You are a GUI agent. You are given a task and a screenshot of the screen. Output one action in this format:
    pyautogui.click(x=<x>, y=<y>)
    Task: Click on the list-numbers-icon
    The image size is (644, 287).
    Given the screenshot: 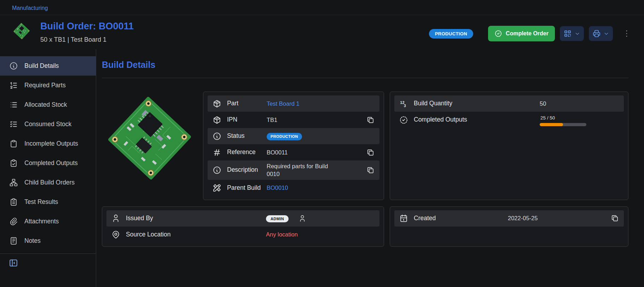 What is the action you would take?
    pyautogui.click(x=13, y=86)
    